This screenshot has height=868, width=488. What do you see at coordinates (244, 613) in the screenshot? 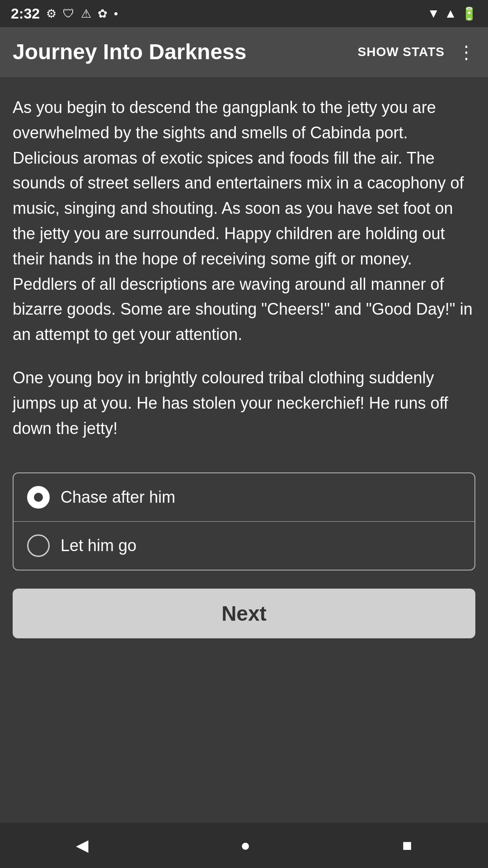
I see `next-button: Next` at bounding box center [244, 613].